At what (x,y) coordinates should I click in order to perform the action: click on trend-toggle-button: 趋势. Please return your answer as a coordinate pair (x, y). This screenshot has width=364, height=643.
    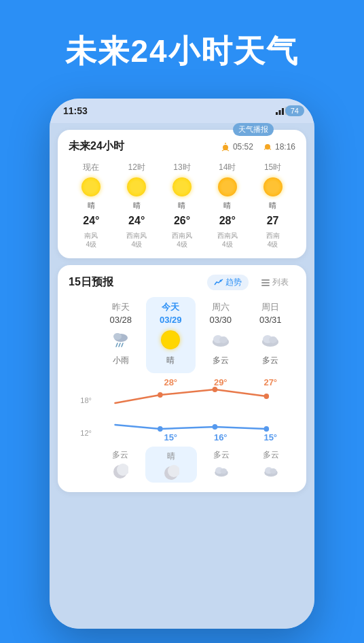
    Looking at the image, I should click on (228, 283).